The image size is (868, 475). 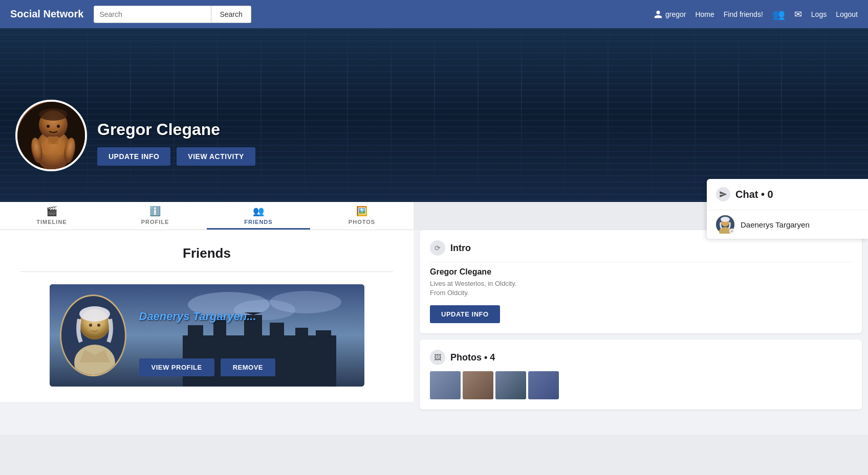 What do you see at coordinates (723, 194) in the screenshot?
I see `send-icon-svg` at bounding box center [723, 194].